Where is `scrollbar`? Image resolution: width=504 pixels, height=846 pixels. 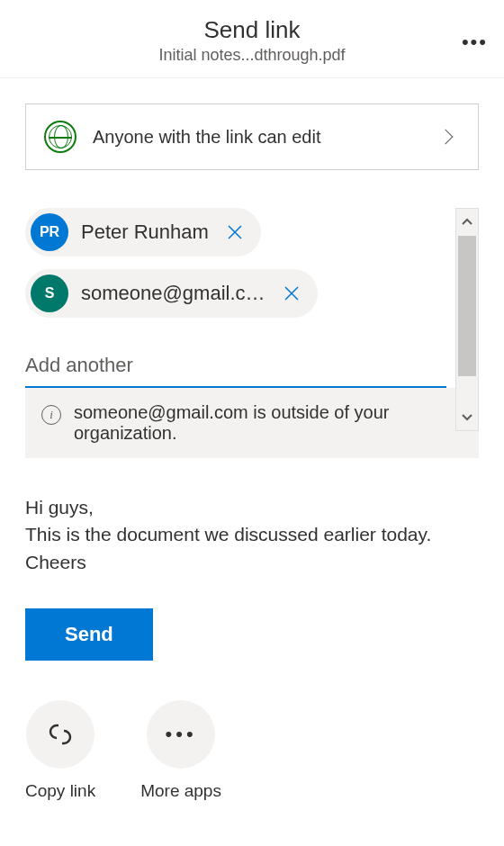
scrollbar is located at coordinates (467, 320).